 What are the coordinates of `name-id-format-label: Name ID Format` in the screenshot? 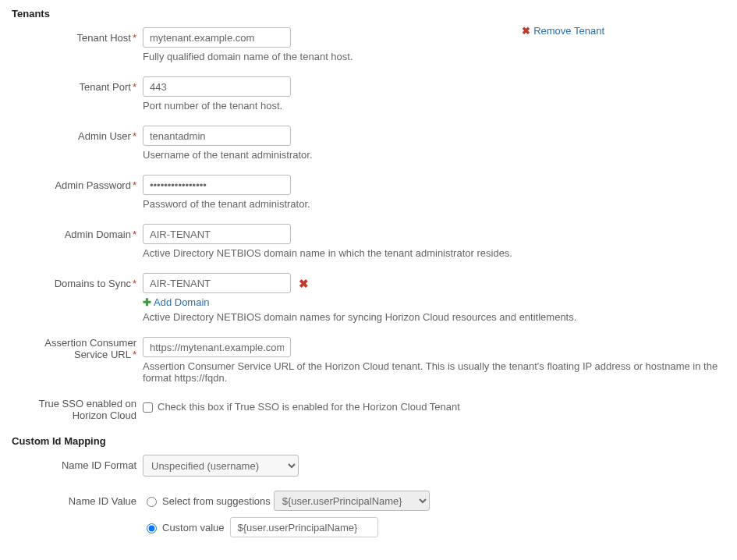 It's located at (77, 463).